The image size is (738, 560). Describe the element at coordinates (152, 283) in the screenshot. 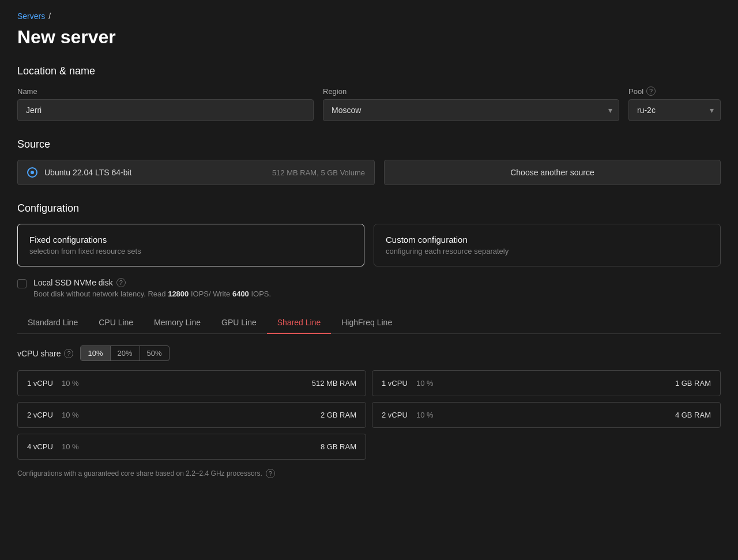

I see `local-ssd-label: Local SSD NVMe disk ?` at that location.